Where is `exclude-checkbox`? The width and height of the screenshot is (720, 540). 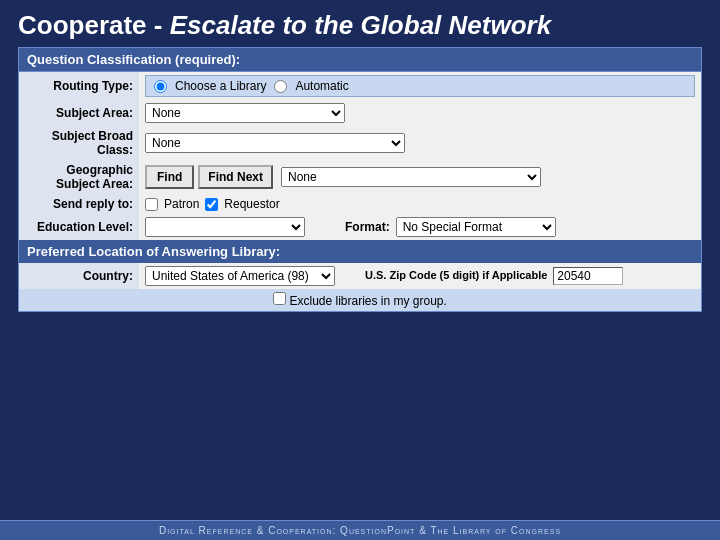 exclude-checkbox is located at coordinates (280, 298).